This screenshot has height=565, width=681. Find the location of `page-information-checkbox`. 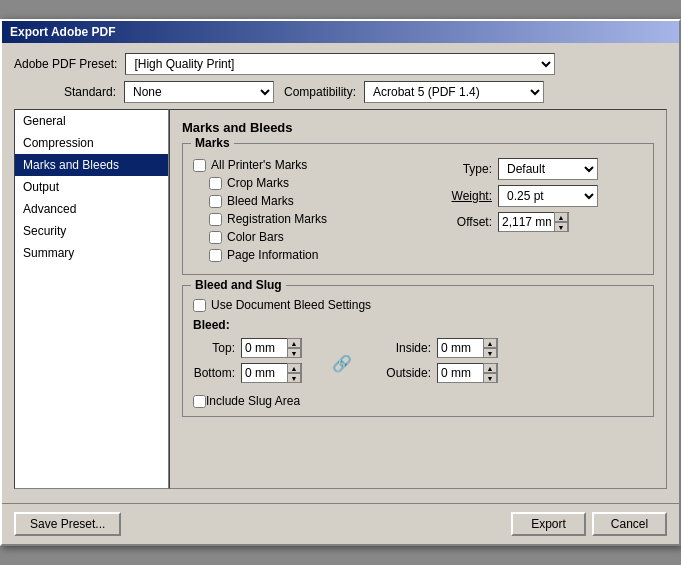

page-information-checkbox is located at coordinates (216, 256).